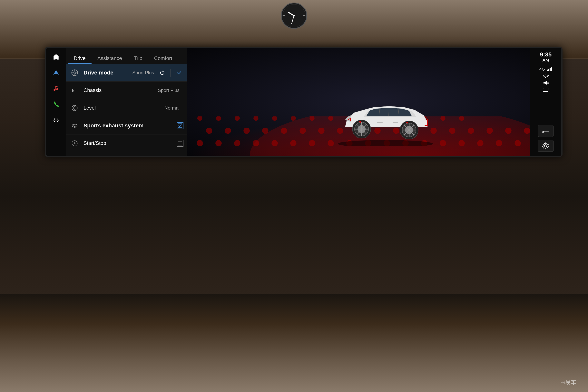 The image size is (588, 392). Describe the element at coordinates (56, 57) in the screenshot. I see `nav-home-button` at that location.